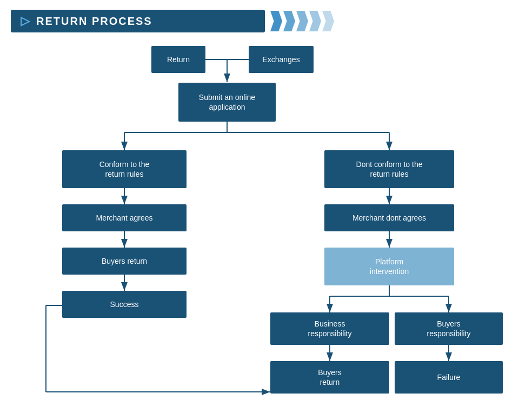 The height and width of the screenshot is (420, 519). I want to click on business-resp-box: Business responsibility, so click(330, 329).